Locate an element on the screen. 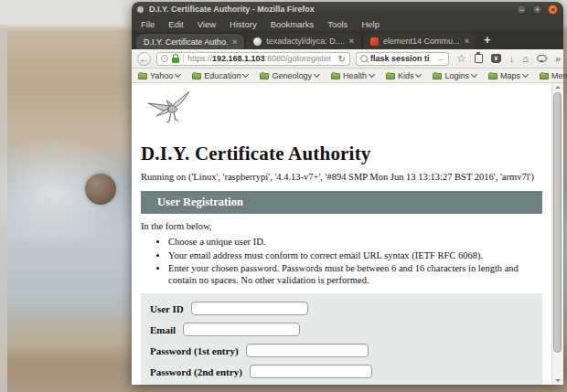 The width and height of the screenshot is (567, 392). bullet-item: Choose a unique user ID. is located at coordinates (355, 243).